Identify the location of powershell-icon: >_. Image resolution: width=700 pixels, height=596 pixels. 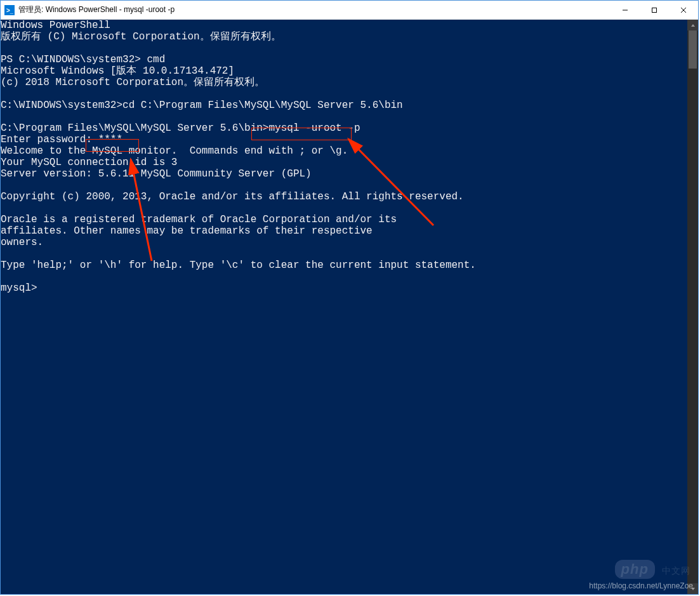
(10, 10).